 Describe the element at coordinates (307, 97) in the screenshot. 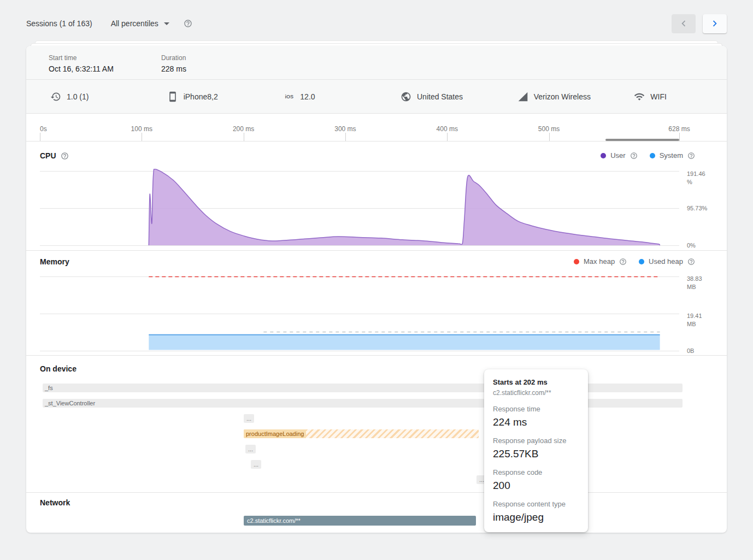

I see `os-version-value: 12.0` at that location.